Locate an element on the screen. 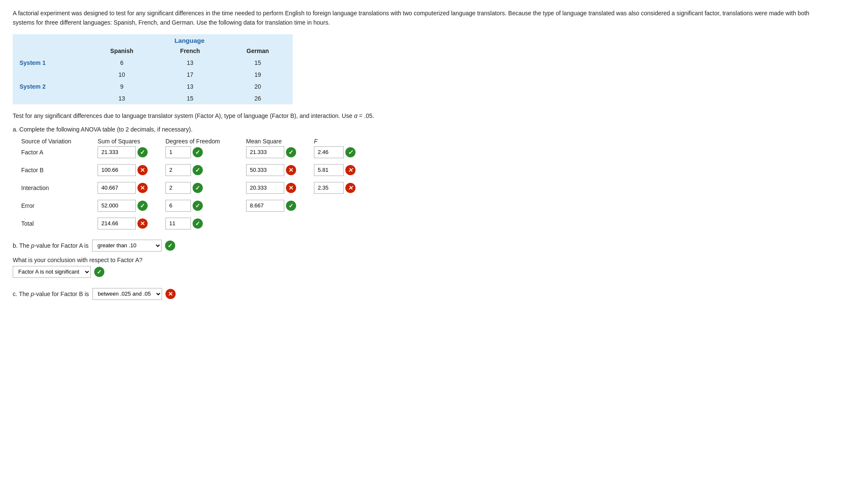  f-1-input is located at coordinates (329, 170).